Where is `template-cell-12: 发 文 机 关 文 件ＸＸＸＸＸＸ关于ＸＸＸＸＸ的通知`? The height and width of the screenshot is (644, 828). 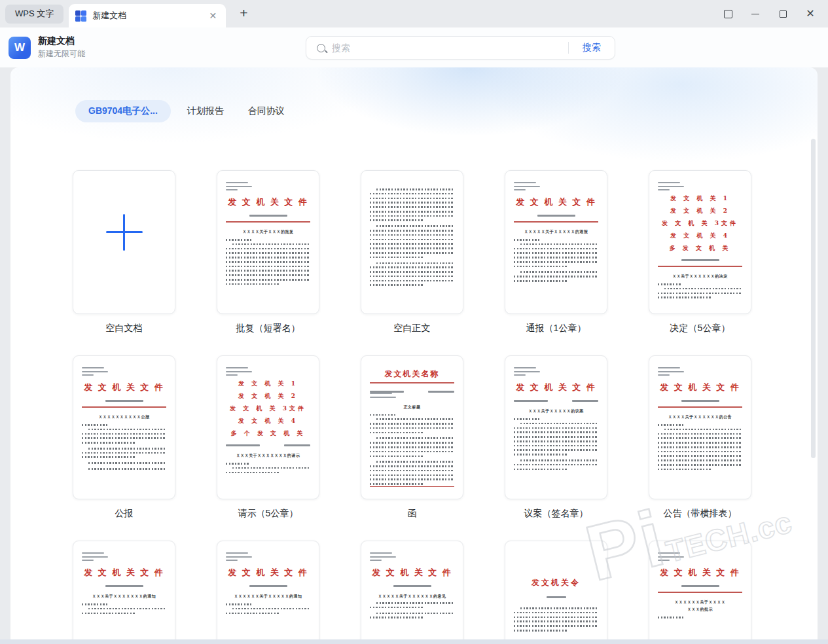 template-cell-12: 发 文 机 关 文 件ＸＸＸＸＸＸ关于ＸＸＸＸＸ的通知 is located at coordinates (268, 592).